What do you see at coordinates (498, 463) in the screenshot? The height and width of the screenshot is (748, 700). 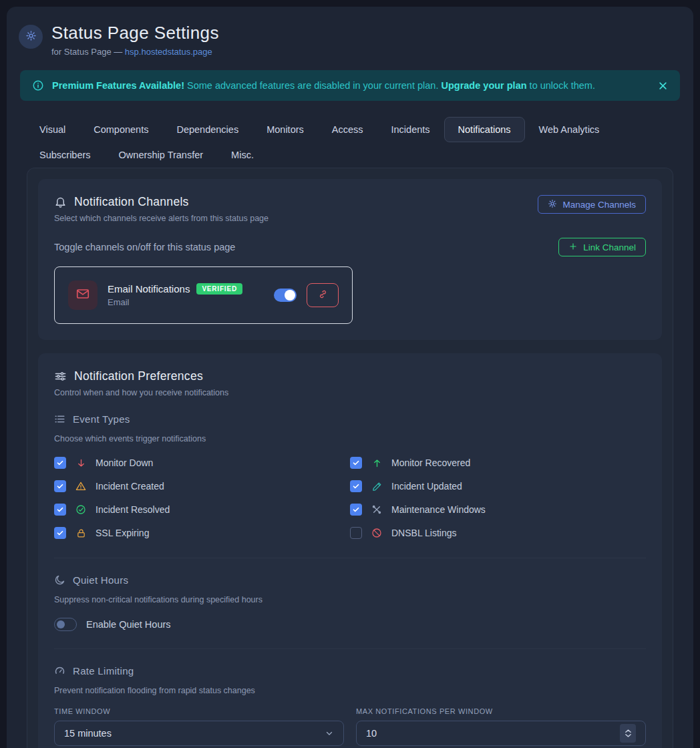 I see `event-monitor-recovered: Monitor Recovered` at bounding box center [498, 463].